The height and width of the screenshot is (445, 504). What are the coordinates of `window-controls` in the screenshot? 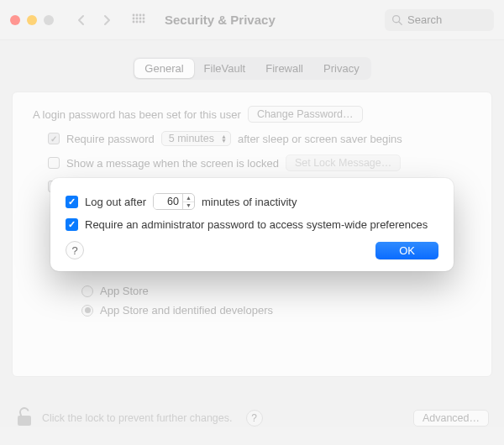 It's located at (32, 20).